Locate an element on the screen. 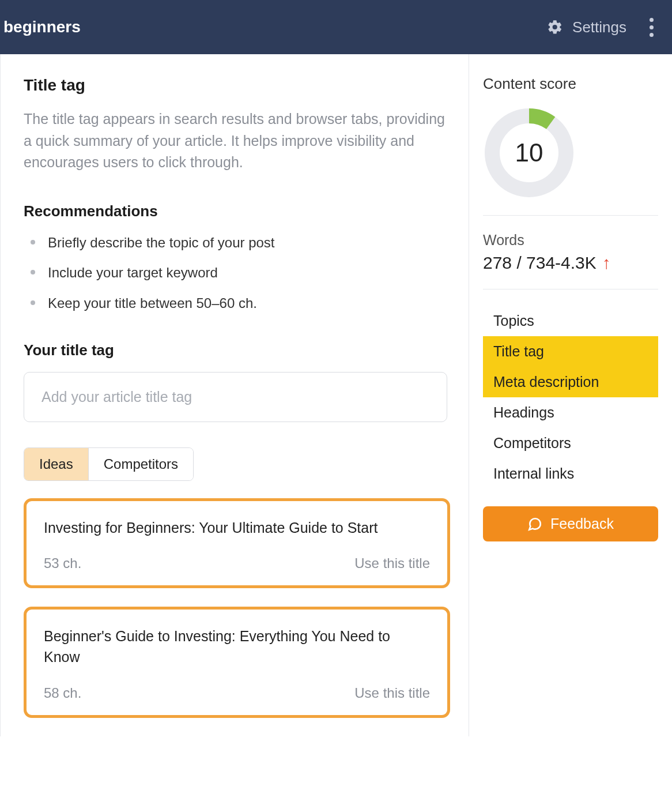 This screenshot has height=805, width=672. idea-char-count: 53 ch. is located at coordinates (62, 563).